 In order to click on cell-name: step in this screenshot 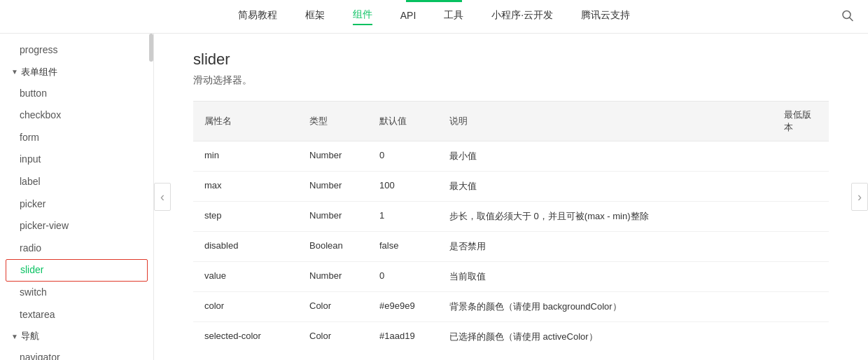, I will do `click(246, 217)`.